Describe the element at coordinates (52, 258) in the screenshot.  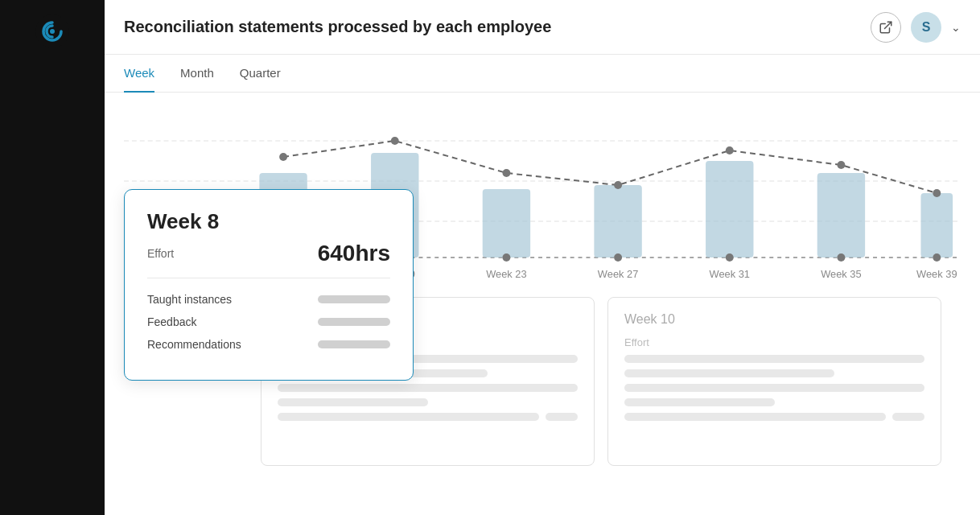
I see `left-sidebar` at that location.